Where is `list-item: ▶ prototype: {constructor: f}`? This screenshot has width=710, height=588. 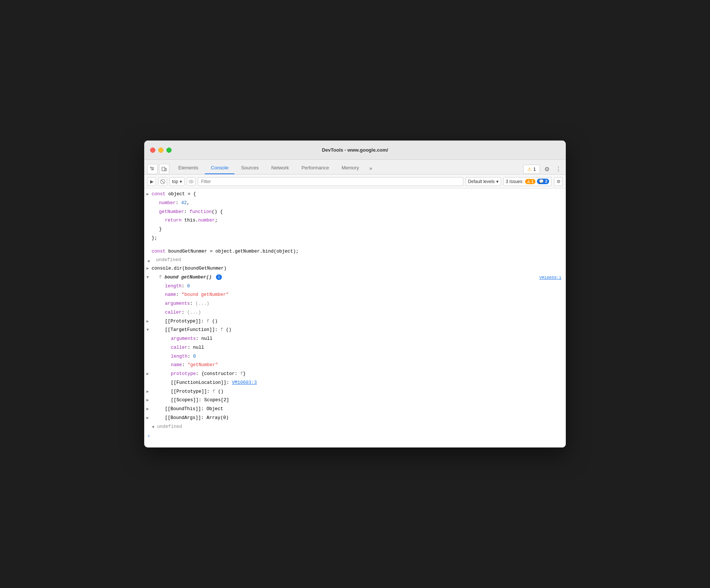 list-item: ▶ prototype: {constructor: f} is located at coordinates (355, 374).